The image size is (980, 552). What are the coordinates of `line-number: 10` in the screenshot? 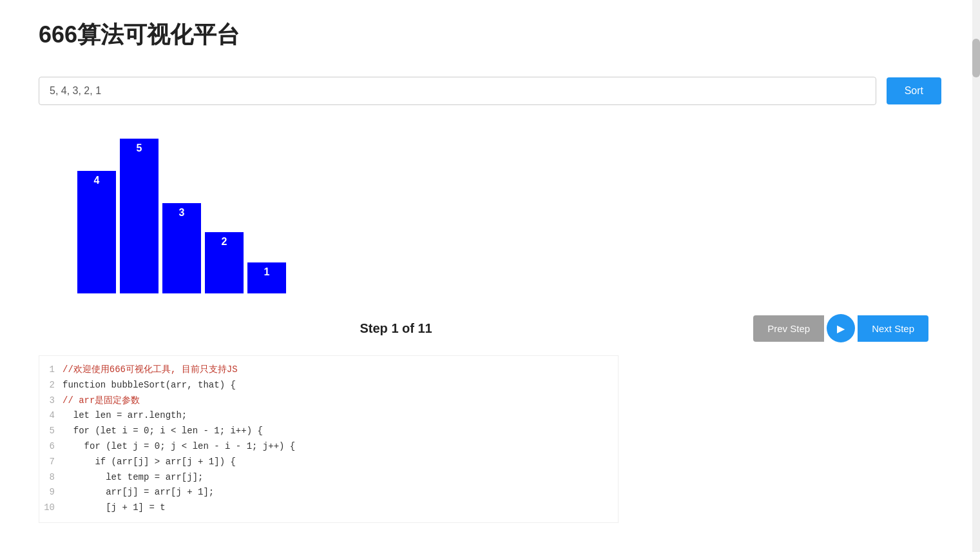 It's located at (51, 508).